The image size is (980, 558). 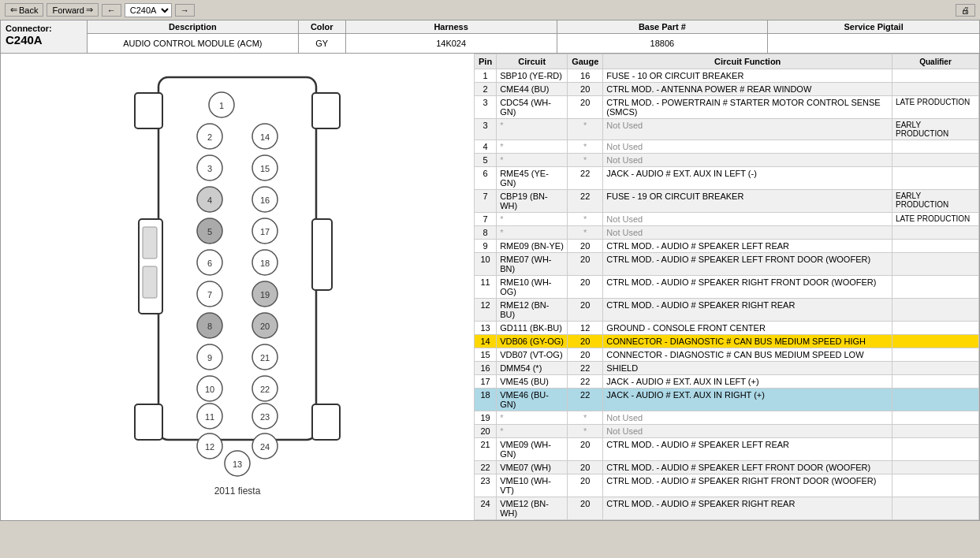 I want to click on cell-gauge: 16, so click(x=585, y=76).